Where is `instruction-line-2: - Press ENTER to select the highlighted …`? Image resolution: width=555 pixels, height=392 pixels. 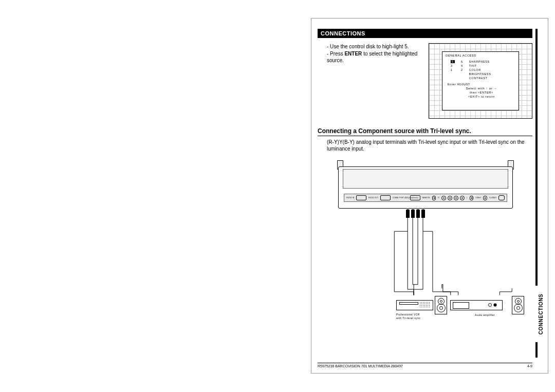
instruction-line-2: - Press ENTER to select the highlighted … is located at coordinates (377, 57).